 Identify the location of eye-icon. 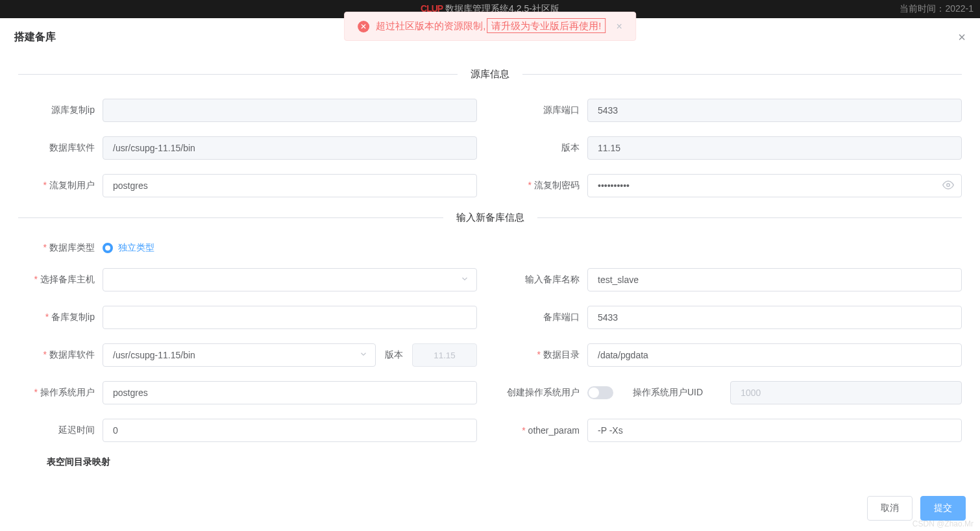
(948, 186).